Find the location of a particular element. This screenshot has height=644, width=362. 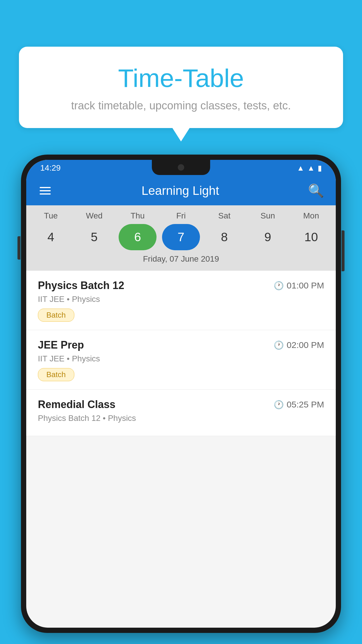

wifi-icon: ▲ is located at coordinates (301, 168).